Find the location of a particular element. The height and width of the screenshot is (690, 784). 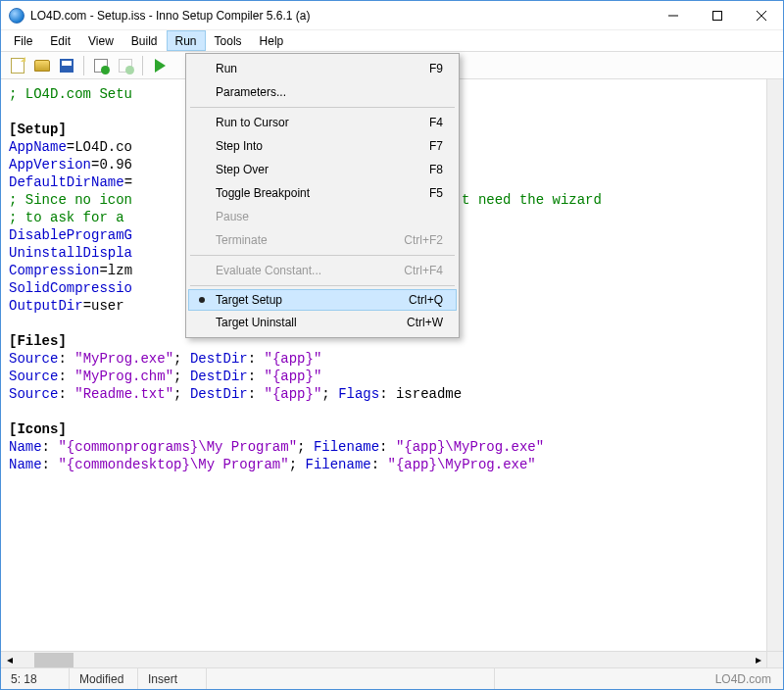

menu-item-shortcut: Ctrl+F2 is located at coordinates (423, 240).